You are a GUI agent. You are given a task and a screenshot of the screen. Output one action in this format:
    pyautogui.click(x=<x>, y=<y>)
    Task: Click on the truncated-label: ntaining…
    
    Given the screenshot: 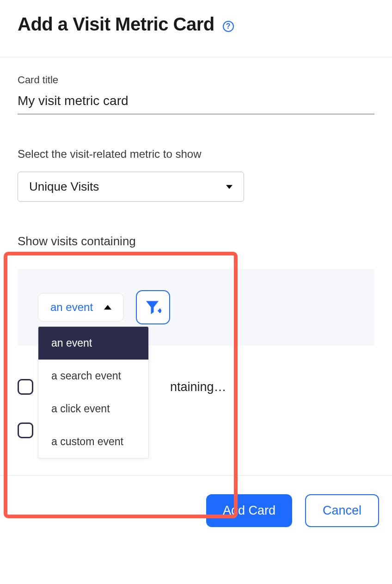 What is the action you would take?
    pyautogui.click(x=198, y=387)
    